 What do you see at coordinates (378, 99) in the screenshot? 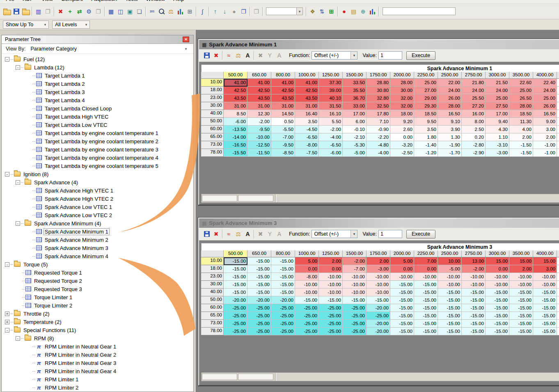
I see `table-cell: 32.80` at bounding box center [378, 99].